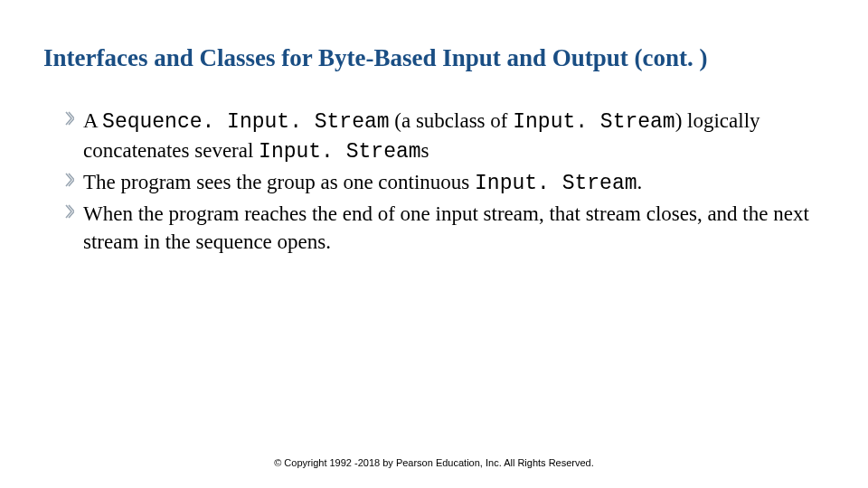 The width and height of the screenshot is (868, 488). I want to click on list-item: A Sequence. Input. Stream (a subclass of…, so click(439, 136).